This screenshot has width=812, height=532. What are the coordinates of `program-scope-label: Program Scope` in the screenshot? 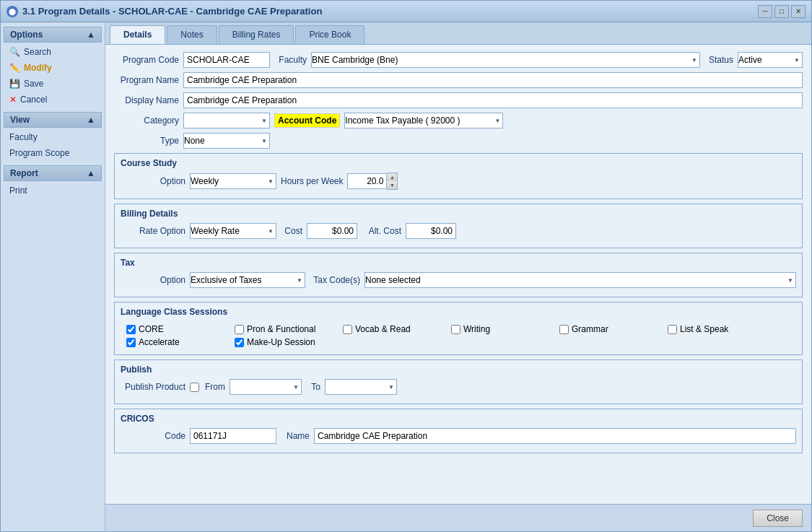 It's located at (39, 153).